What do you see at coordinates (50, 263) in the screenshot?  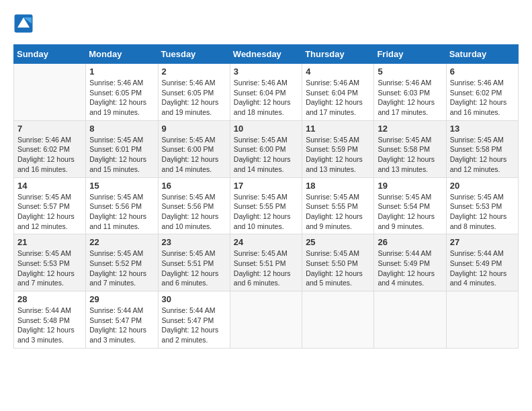 I see `calendar-cell: 21Sunrise: 5:45 AM Sunset: 5:53 PM Dayli…` at bounding box center [50, 263].